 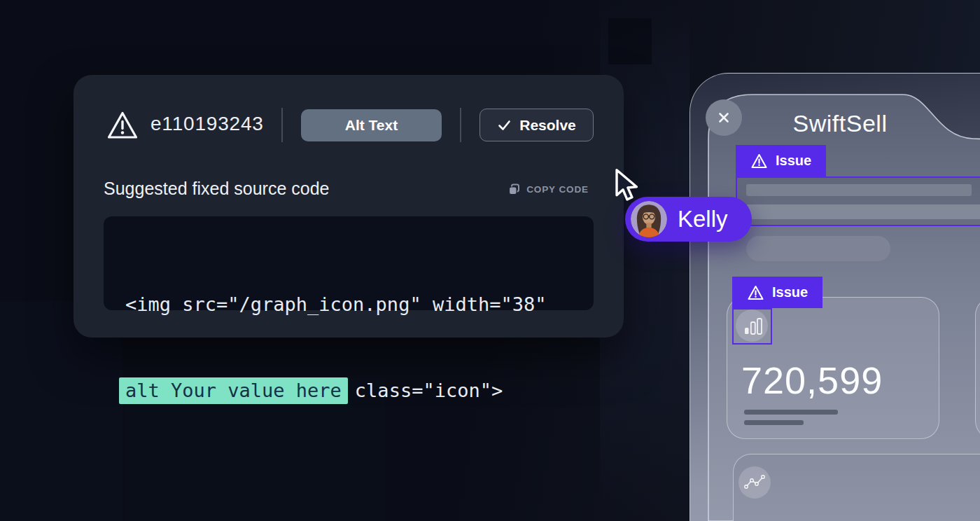 What do you see at coordinates (207, 124) in the screenshot?
I see `error-code: e110193243` at bounding box center [207, 124].